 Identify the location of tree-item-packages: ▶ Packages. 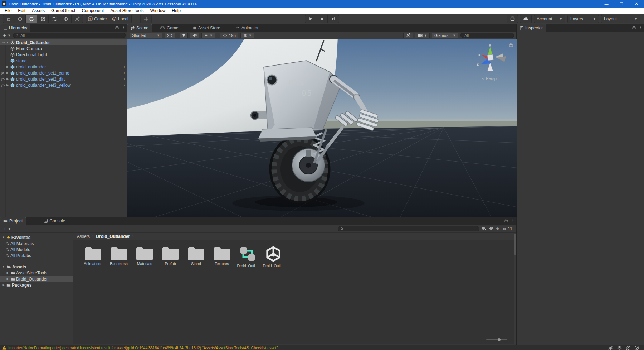
(36, 285).